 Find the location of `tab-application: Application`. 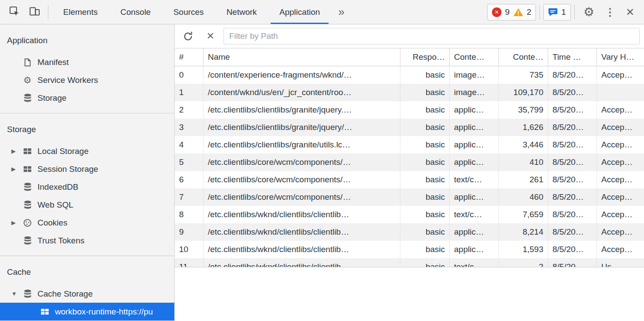

tab-application: Application is located at coordinates (300, 12).